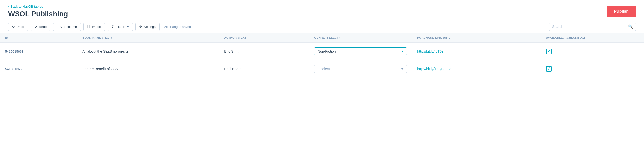  What do you see at coordinates (549, 51) in the screenshot?
I see `checkmark-icon-1: ✓` at bounding box center [549, 51].